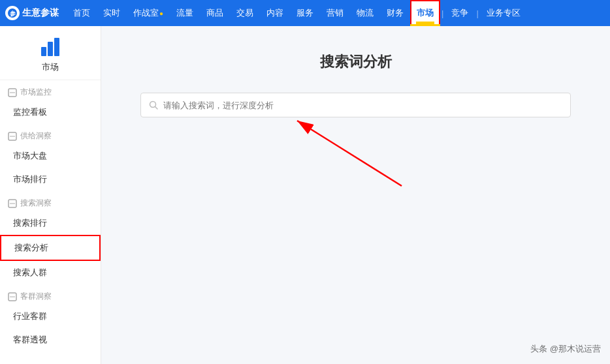 The width and height of the screenshot is (610, 364). What do you see at coordinates (50, 273) in the screenshot?
I see `sidebar-item-search-crowd: 搜索人群` at bounding box center [50, 273].